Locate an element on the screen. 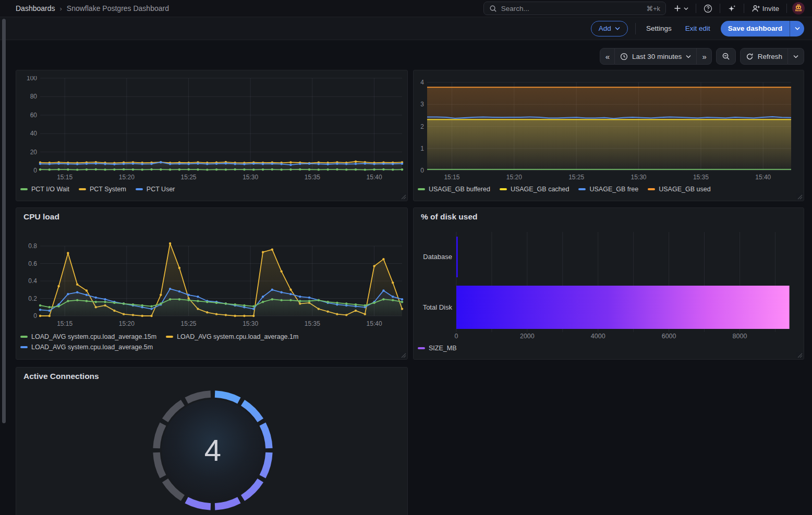 This screenshot has height=515, width=812. search-icon is located at coordinates (493, 8).